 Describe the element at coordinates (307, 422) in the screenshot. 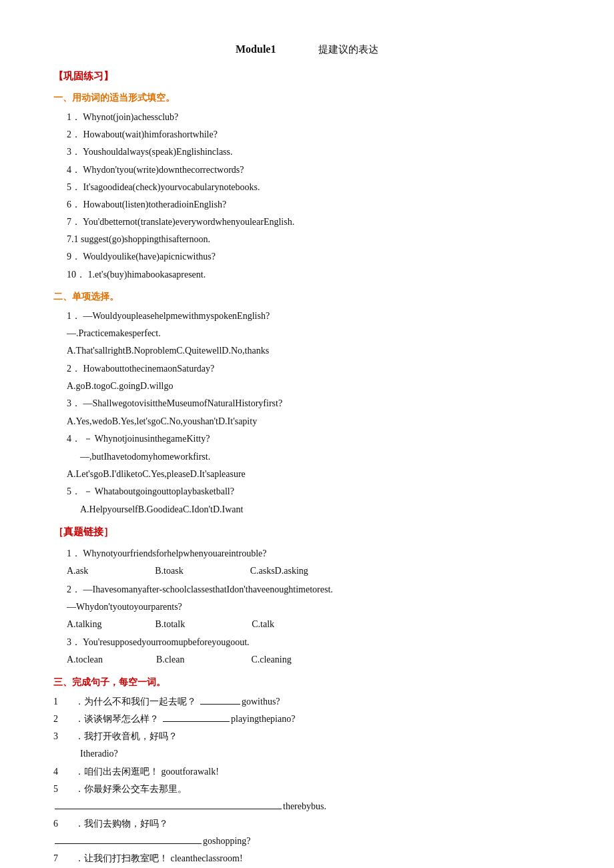

I see `list-item: A.Yes,wedoB.Yes,let'sgoC.No,youshan'tD.I…` at that location.